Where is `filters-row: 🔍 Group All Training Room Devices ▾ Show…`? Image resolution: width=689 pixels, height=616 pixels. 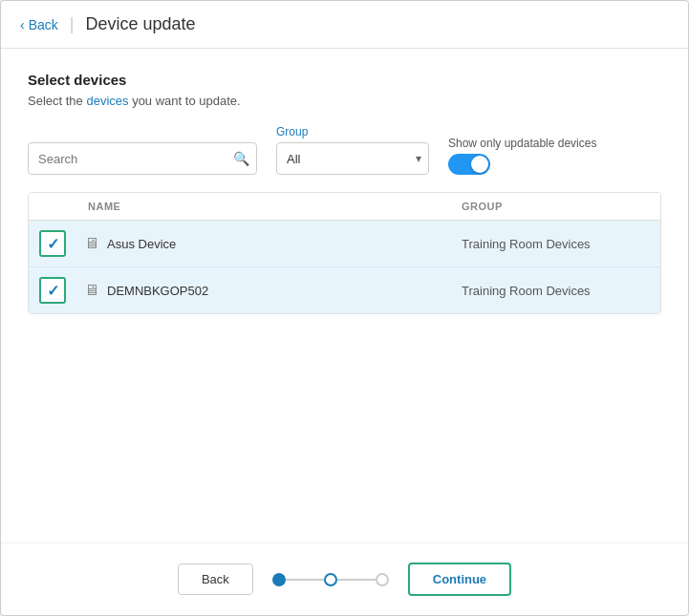 filters-row: 🔍 Group All Training Room Devices ▾ Show… is located at coordinates (344, 150).